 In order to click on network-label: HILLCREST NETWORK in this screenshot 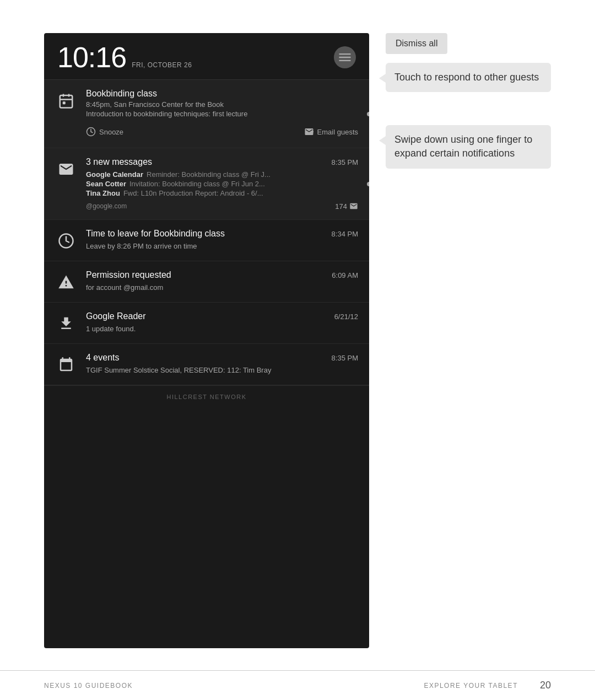, I will do `click(207, 397)`.